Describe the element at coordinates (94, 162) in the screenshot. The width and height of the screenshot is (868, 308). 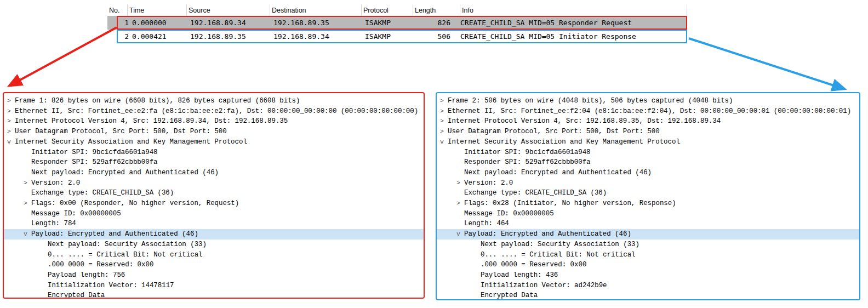
I see `tree-line-text: Responder SPI: 529aff62cbbb00fa` at that location.